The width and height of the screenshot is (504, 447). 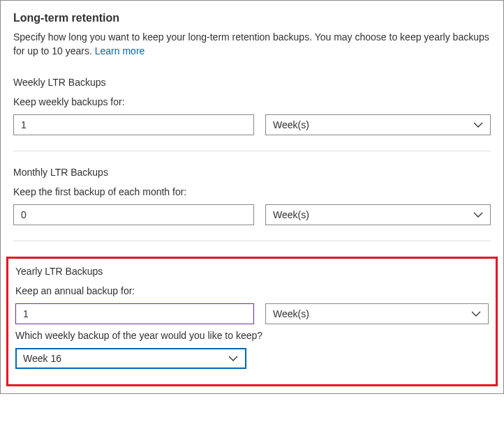 I want to click on yearly-heading: Yearly LTR Backups, so click(x=252, y=271).